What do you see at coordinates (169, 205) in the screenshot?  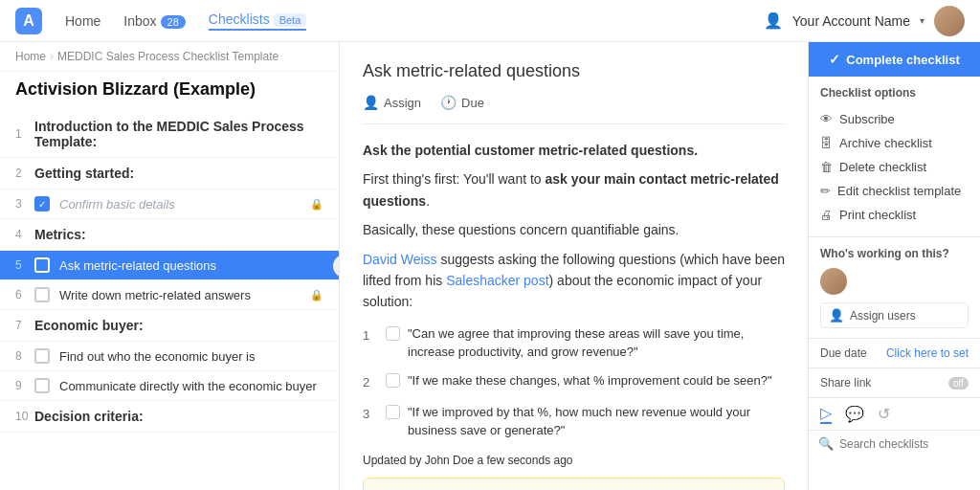 I see `list-item: 3 Confirm basic details 🔒` at bounding box center [169, 205].